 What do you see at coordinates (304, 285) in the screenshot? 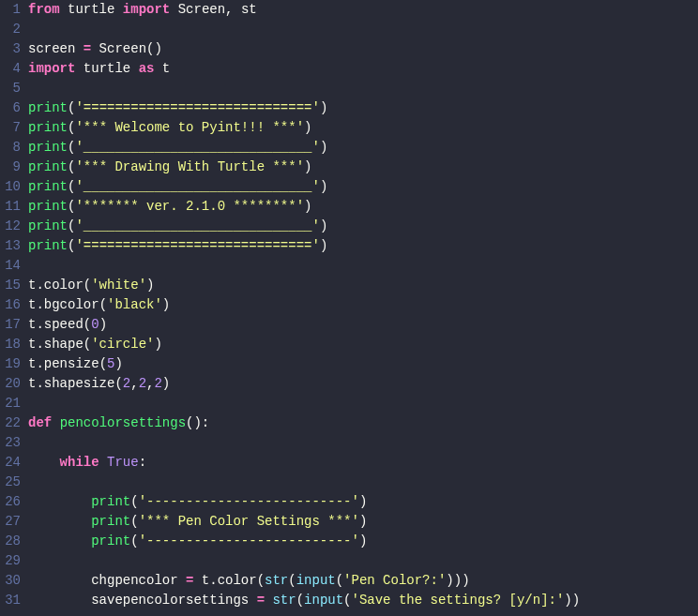
I see `code-line: t.color('white')` at bounding box center [304, 285].